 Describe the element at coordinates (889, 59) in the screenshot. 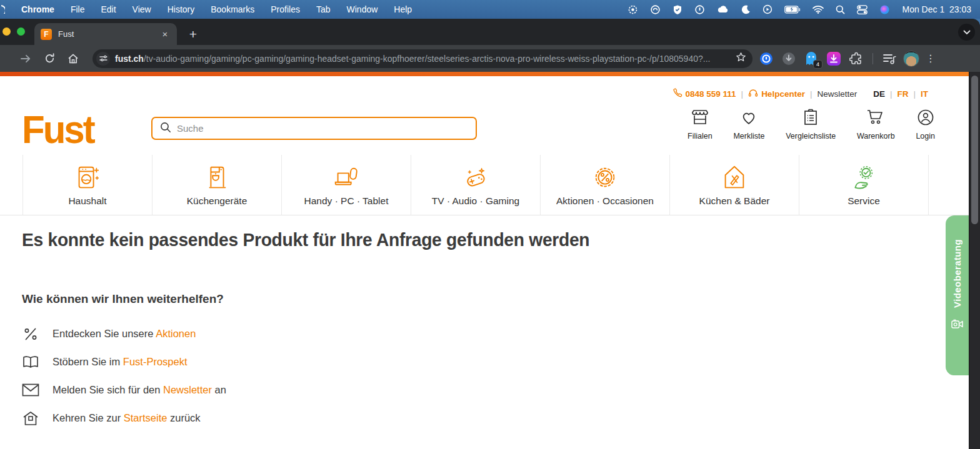

I see `media-playlist-icon` at that location.